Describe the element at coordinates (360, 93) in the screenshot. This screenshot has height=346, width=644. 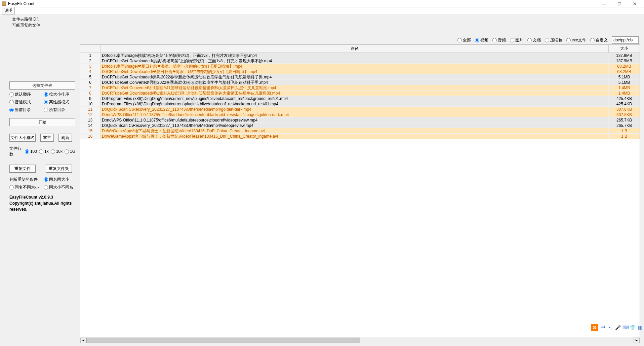
I see `table-row: 8D:\CRTubeGet Downloaded\乔1童鞋AJ1篮球鞋运动鞋低帮…` at that location.